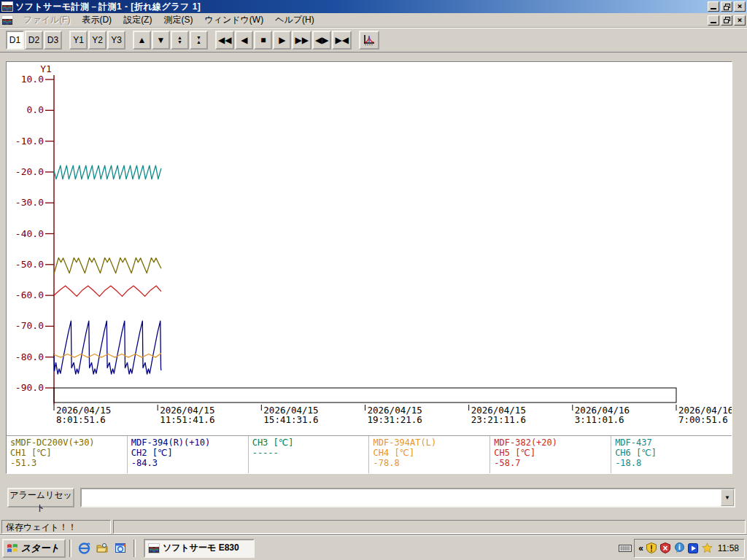 Image resolution: width=747 pixels, height=560 pixels. Describe the element at coordinates (98, 40) in the screenshot. I see `y2-button: Y2` at that location.